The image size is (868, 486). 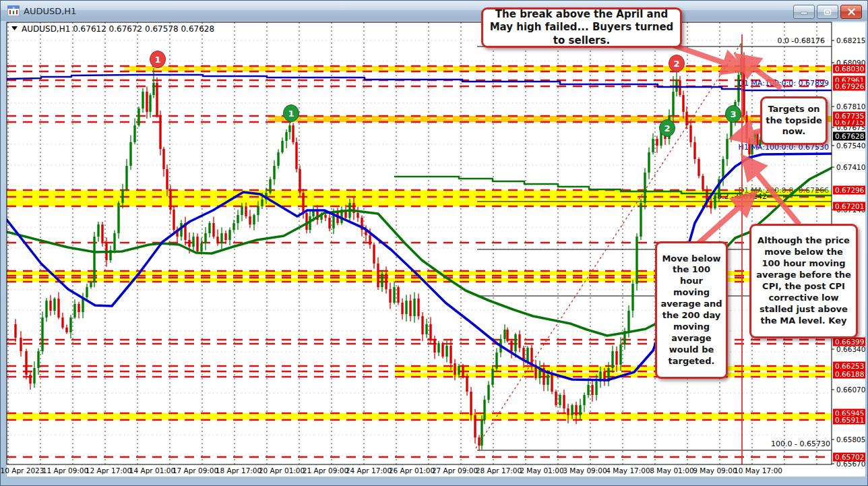 What do you see at coordinates (733, 115) in the screenshot?
I see `svg-text: 3` at bounding box center [733, 115].